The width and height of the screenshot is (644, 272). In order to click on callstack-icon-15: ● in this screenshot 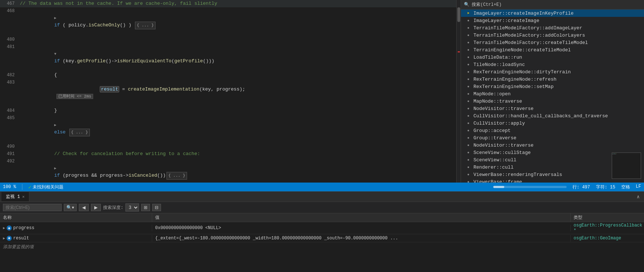, I will do `click(468, 123)`.